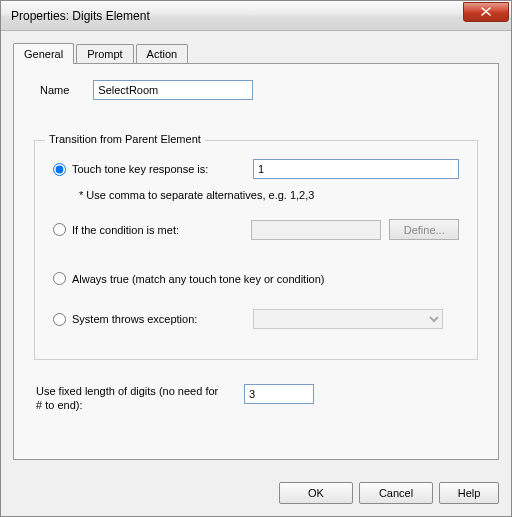 The image size is (512, 517). I want to click on cancel-button-label: Cancel, so click(396, 493).